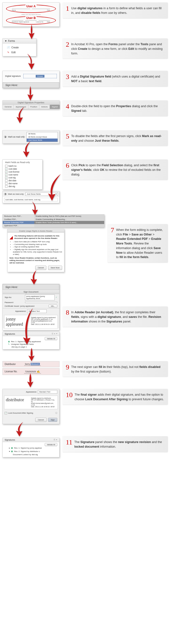 The image size is (170, 644). I want to click on note-text: Note: Once Reader Enabled, certain funct…, so click(34, 260).